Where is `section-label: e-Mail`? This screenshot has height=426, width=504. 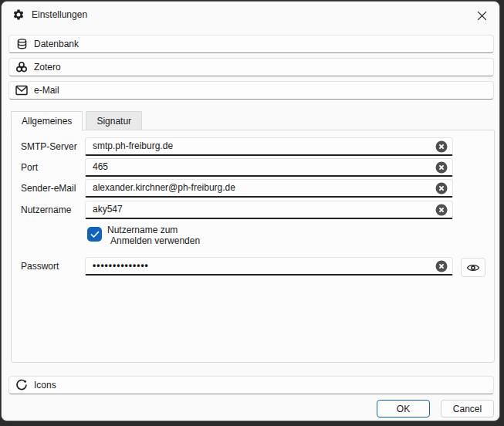 section-label: e-Mail is located at coordinates (46, 90).